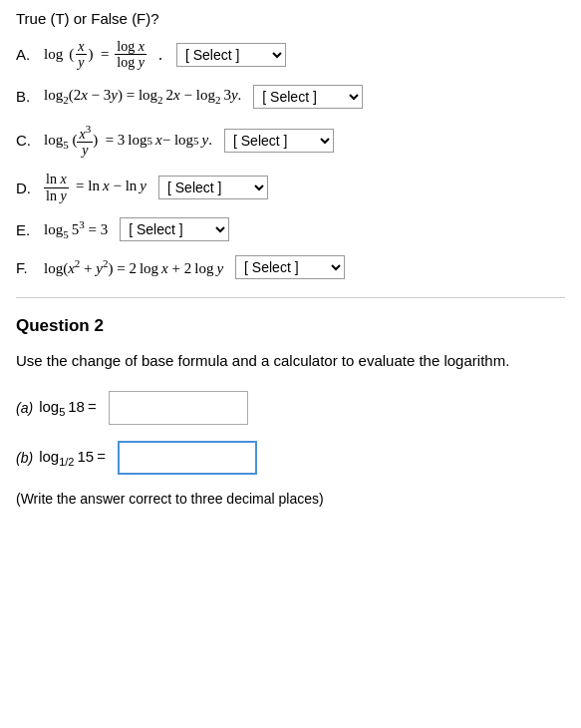 Image resolution: width=581 pixels, height=728 pixels. Describe the element at coordinates (291, 297) in the screenshot. I see `section-divider` at that location.